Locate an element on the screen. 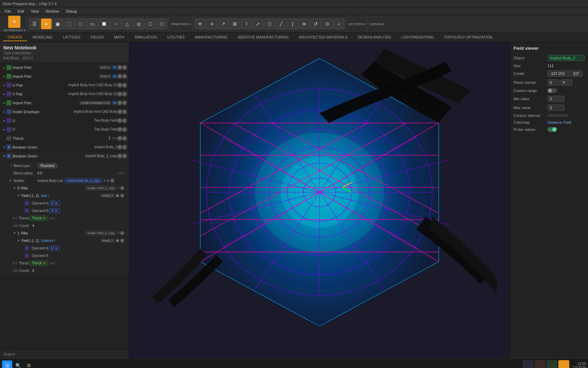  import-part-2-help: ? is located at coordinates (120, 76).